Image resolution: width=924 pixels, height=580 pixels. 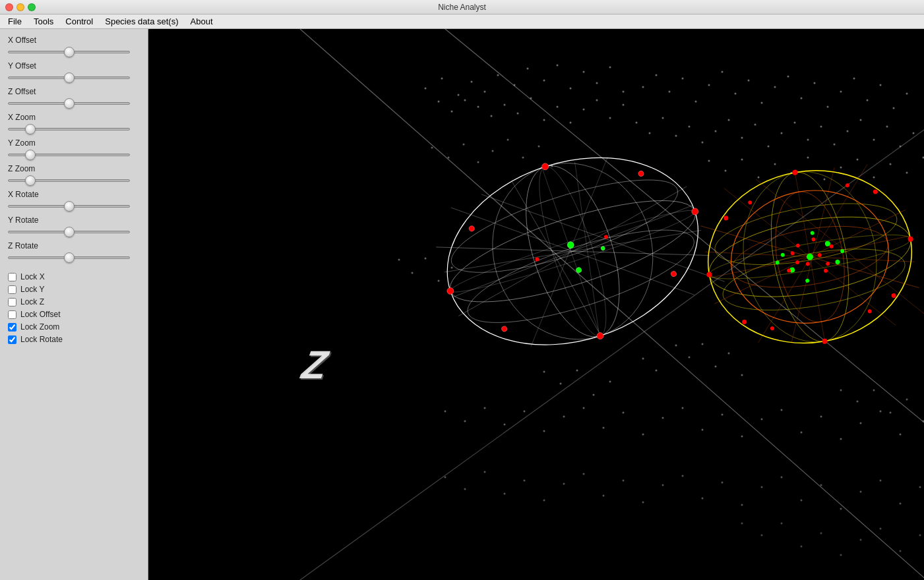 I want to click on lock-offset-label: Lock Offset, so click(x=40, y=314).